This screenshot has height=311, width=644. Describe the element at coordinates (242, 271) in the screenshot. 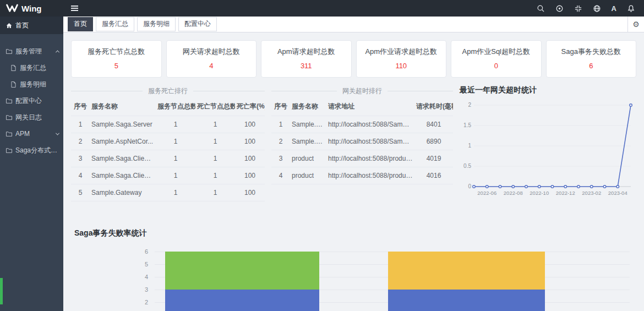

I see `bar-segment-top-green` at that location.